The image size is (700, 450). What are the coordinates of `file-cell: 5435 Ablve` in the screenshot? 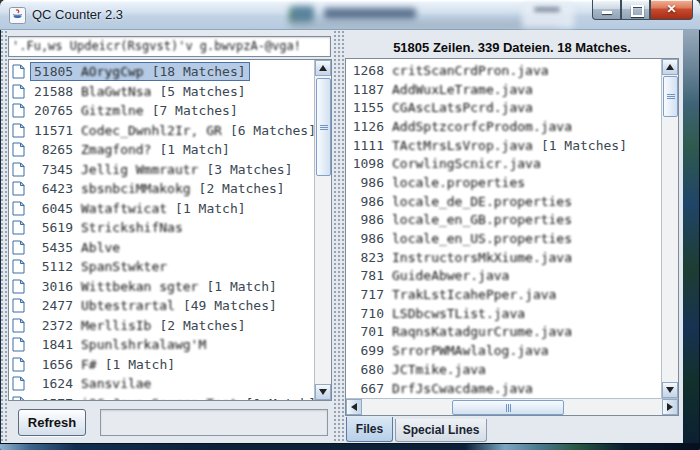 It's located at (81, 248).